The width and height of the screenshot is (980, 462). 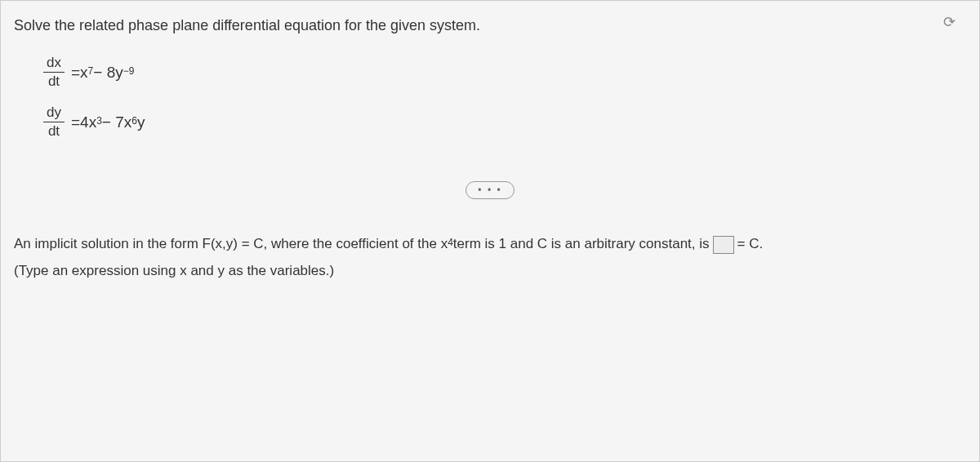 I want to click on page-title: Solve the related phase plane differenti…, so click(x=490, y=26).